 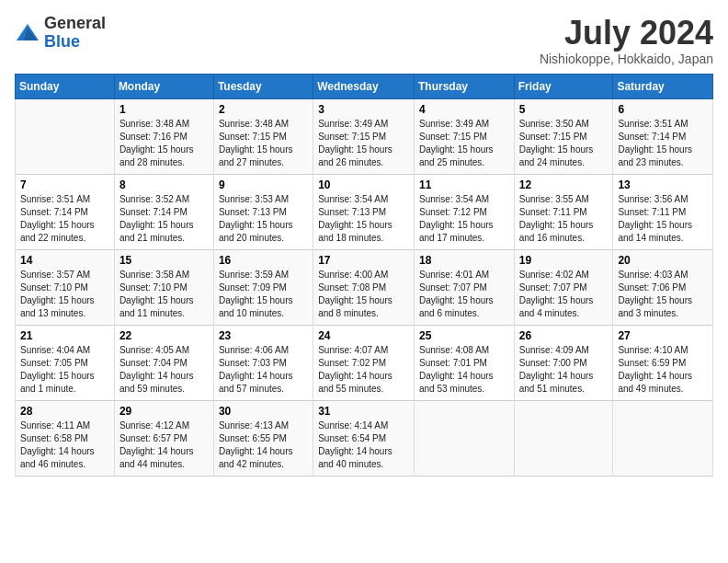 What do you see at coordinates (64, 445) in the screenshot?
I see `day-info: Sunrise: 4:11 AMSunset: 6:58 PMDaylight:…` at bounding box center [64, 445].